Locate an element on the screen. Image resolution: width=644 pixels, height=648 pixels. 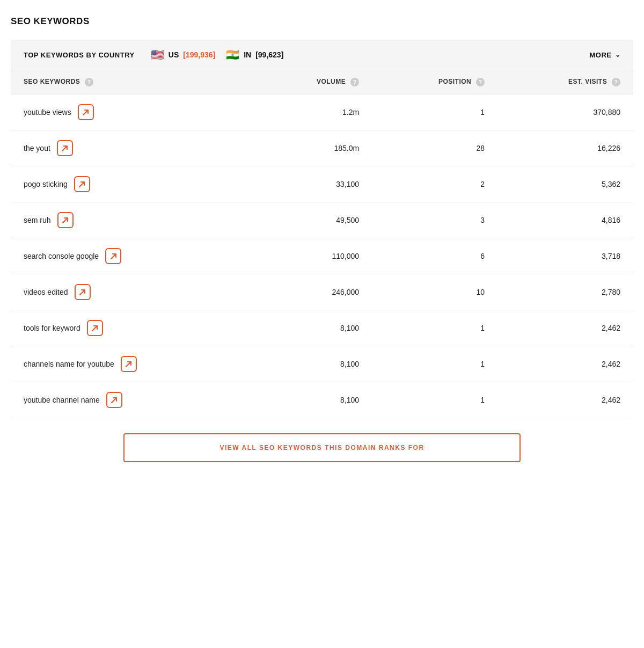
table-row: youtube views 1.2m 1 370,880 is located at coordinates (322, 113).